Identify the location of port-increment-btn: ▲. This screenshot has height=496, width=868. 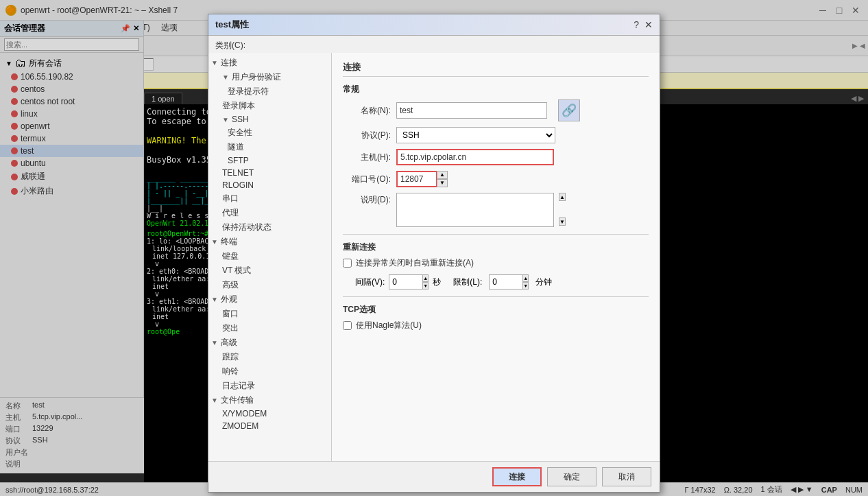
(442, 175).